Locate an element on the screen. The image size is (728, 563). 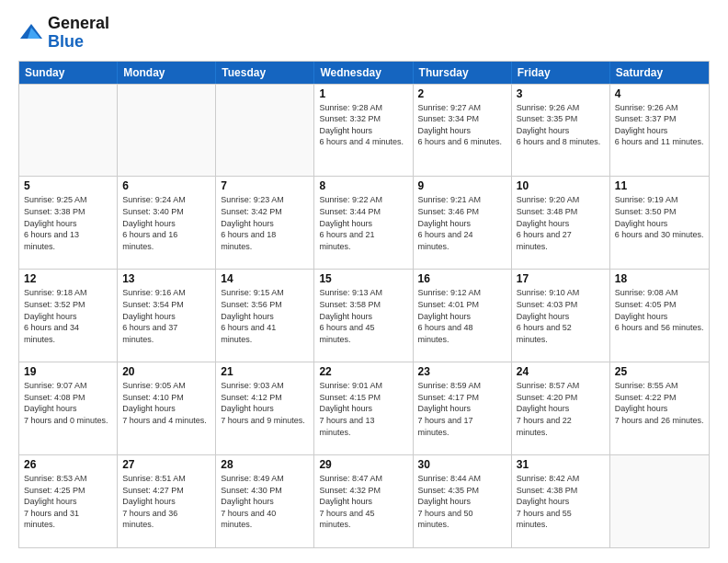
day-number: 11 is located at coordinates (660, 186).